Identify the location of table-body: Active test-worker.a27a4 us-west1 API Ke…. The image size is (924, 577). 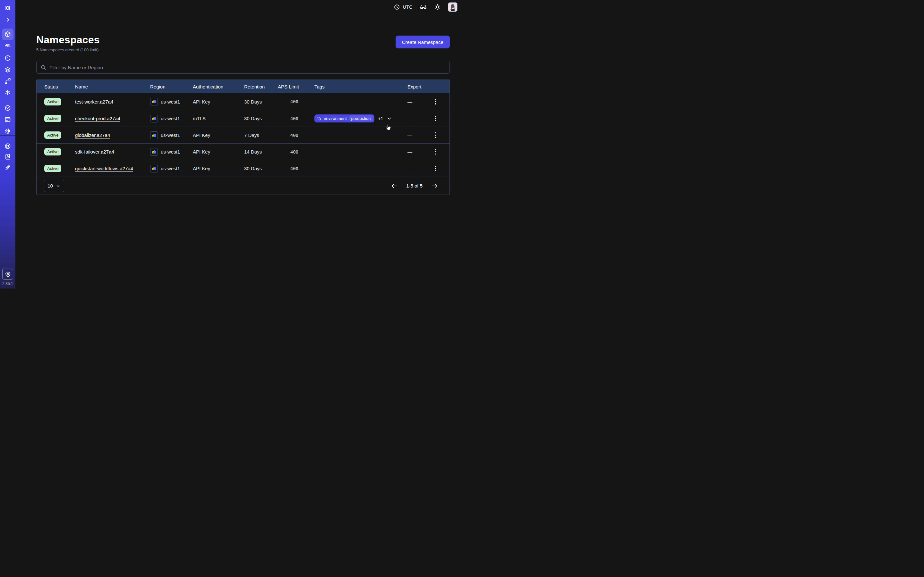
(243, 135).